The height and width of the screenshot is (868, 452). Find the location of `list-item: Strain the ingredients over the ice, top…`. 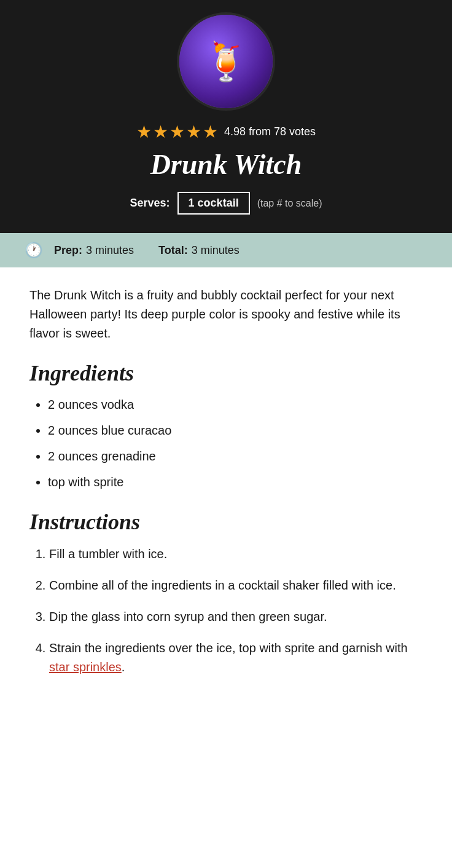

list-item: Strain the ingredients over the ice, top… is located at coordinates (236, 658).